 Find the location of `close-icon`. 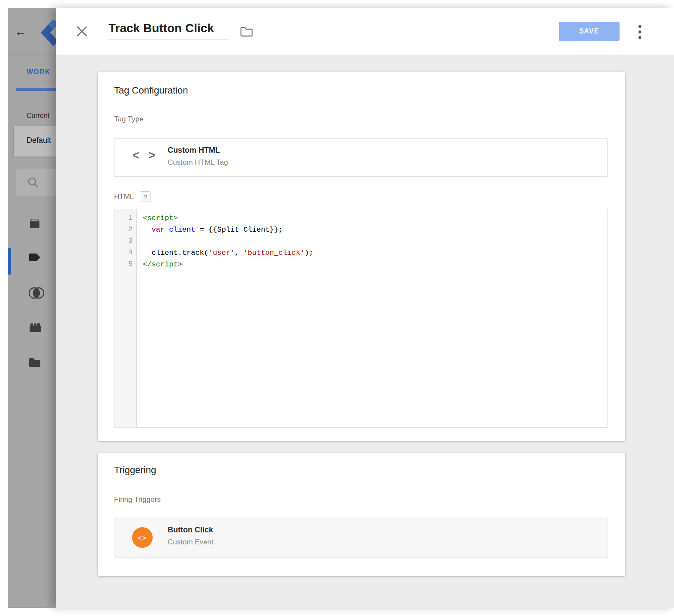

close-icon is located at coordinates (82, 31).